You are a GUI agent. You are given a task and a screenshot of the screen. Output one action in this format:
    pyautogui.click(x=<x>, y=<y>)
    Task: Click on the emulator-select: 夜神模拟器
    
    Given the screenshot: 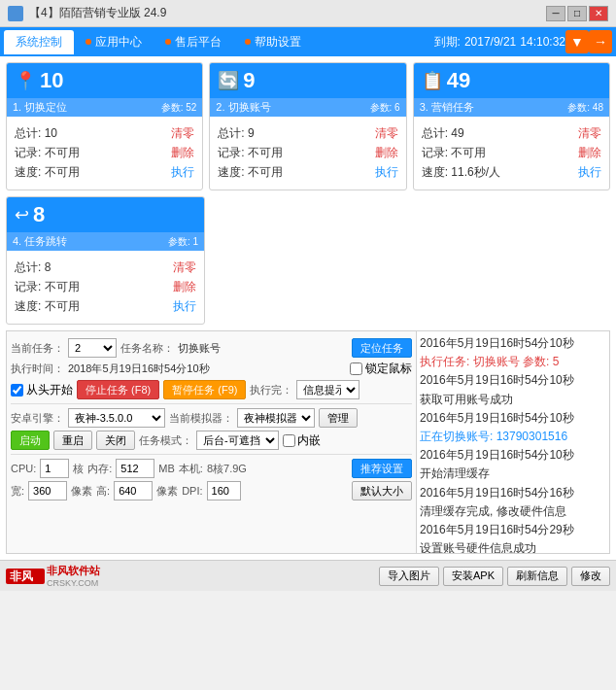 What is the action you would take?
    pyautogui.click(x=276, y=418)
    